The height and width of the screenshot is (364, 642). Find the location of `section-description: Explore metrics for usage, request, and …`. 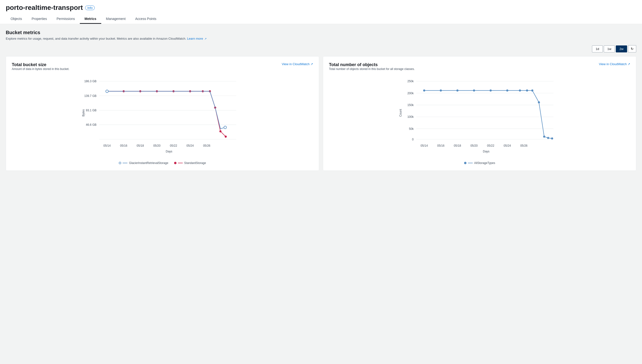

section-description: Explore metrics for usage, request, and … is located at coordinates (321, 38).